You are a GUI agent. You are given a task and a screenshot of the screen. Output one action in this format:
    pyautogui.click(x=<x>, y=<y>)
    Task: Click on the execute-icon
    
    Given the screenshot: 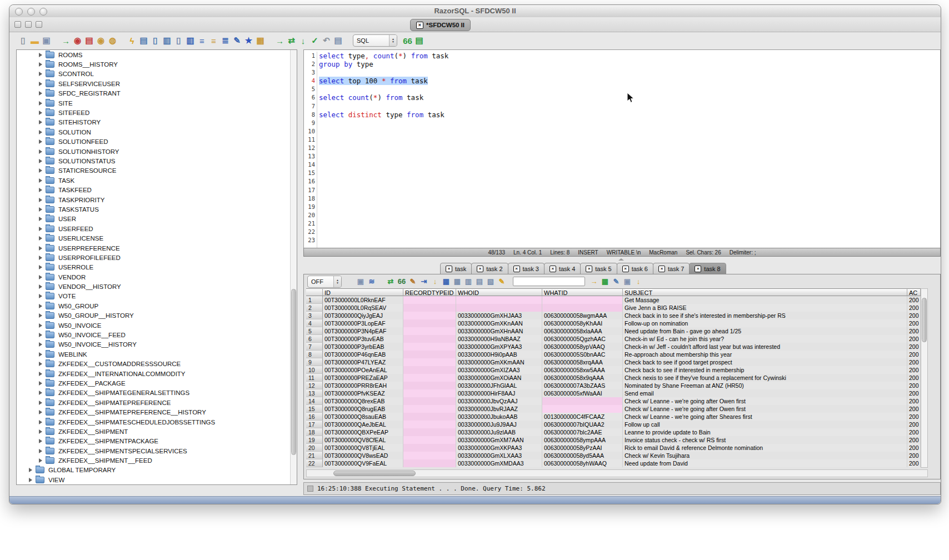 What is the action you would take?
    pyautogui.click(x=280, y=41)
    